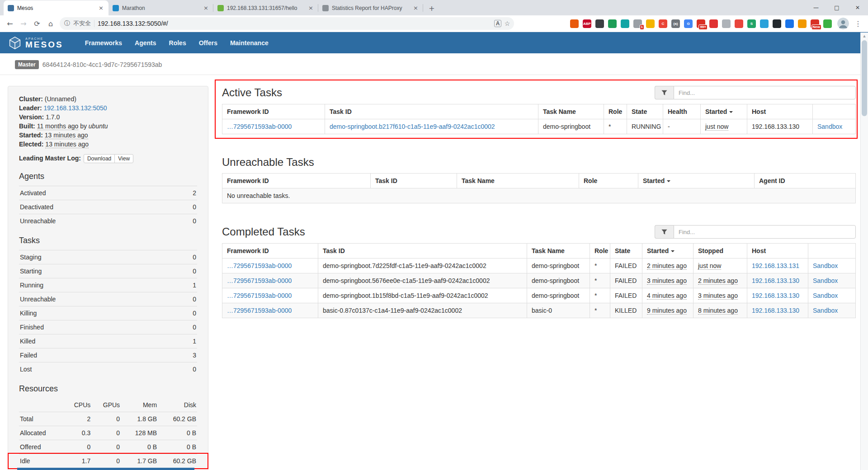 This screenshot has height=470, width=868. I want to click on column-header: Health, so click(682, 112).